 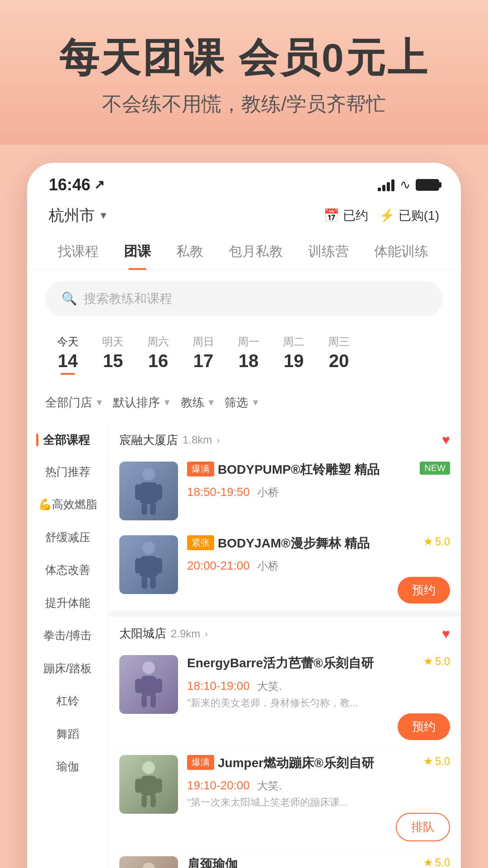 What do you see at coordinates (269, 686) in the screenshot?
I see `course-teacher-3: 大笑.` at bounding box center [269, 686].